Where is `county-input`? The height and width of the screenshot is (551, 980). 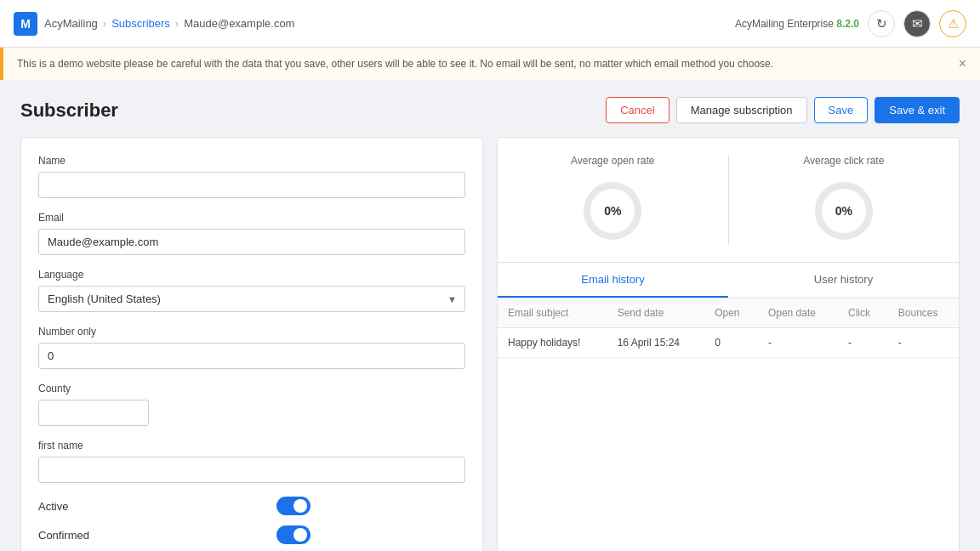
county-input is located at coordinates (94, 413).